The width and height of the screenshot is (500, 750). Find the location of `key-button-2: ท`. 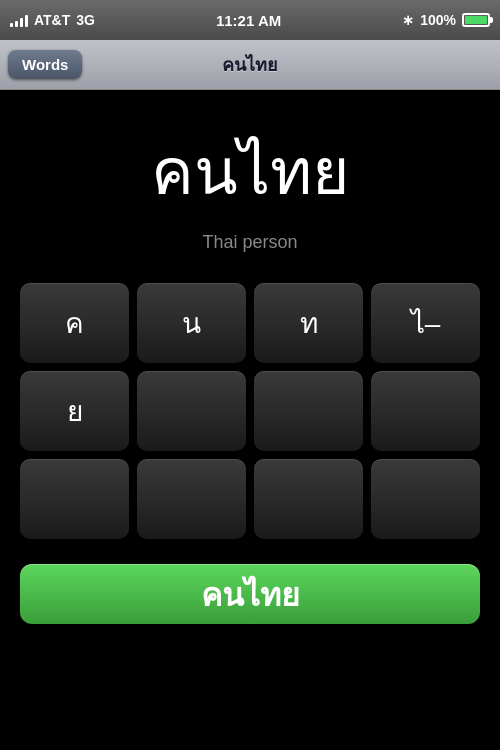

key-button-2: ท is located at coordinates (308, 323).